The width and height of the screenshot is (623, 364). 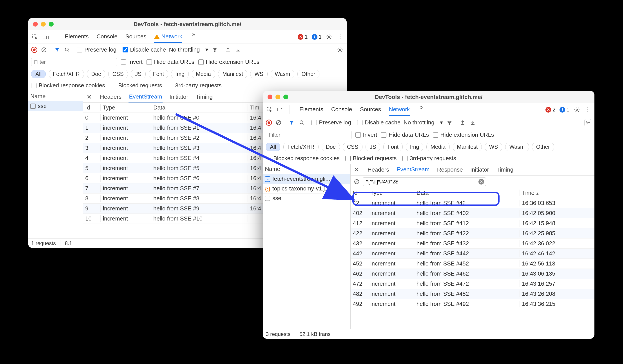 I want to click on pill-fetchxhr: Fetch/XHR, so click(x=301, y=147).